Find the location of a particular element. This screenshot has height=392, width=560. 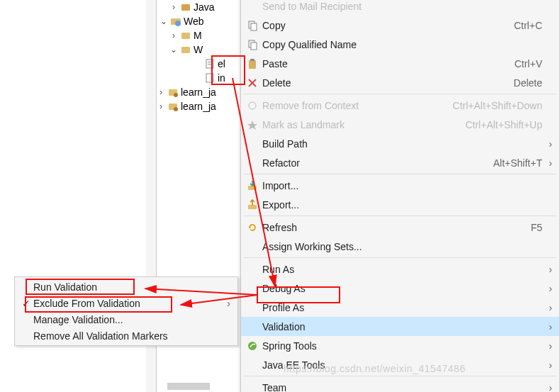

menu-item-mark-as-landmark: Mark as LandmarkCtrl+Alt+Shift+Up is located at coordinates (400, 125).